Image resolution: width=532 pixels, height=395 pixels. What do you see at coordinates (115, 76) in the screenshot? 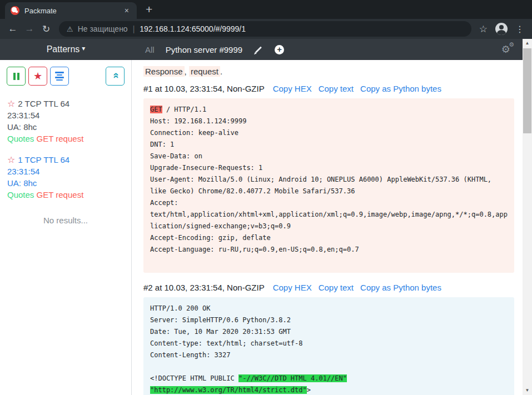
I see `collapse-sidebar-button: »` at bounding box center [115, 76].